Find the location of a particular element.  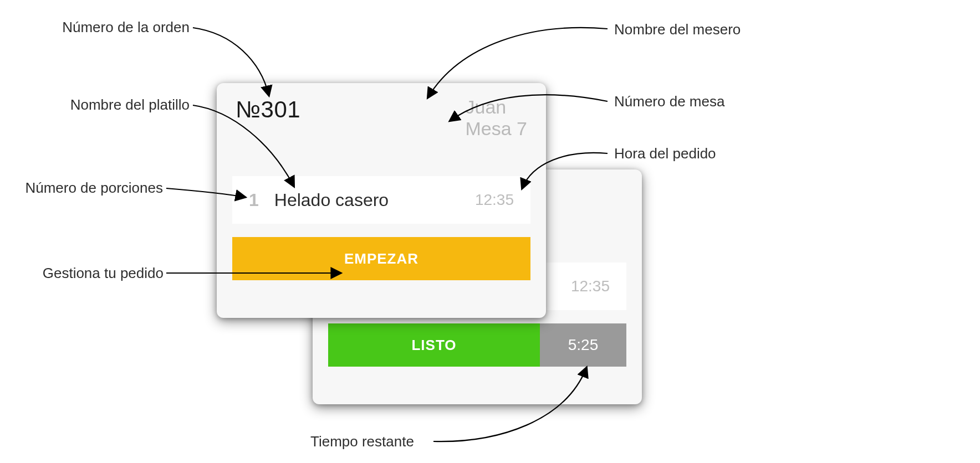

label-dish-name: Nombre del platillo is located at coordinates (112, 105).